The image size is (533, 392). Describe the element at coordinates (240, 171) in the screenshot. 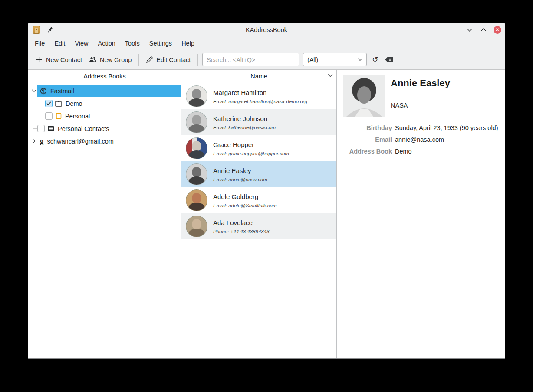

I see `contact-name: Annie Easley` at that location.